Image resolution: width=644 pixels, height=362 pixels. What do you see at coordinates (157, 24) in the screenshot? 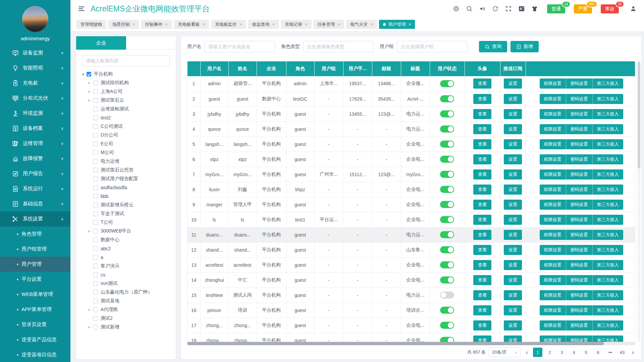
I see `tab-2: 控制事件×` at bounding box center [157, 24].